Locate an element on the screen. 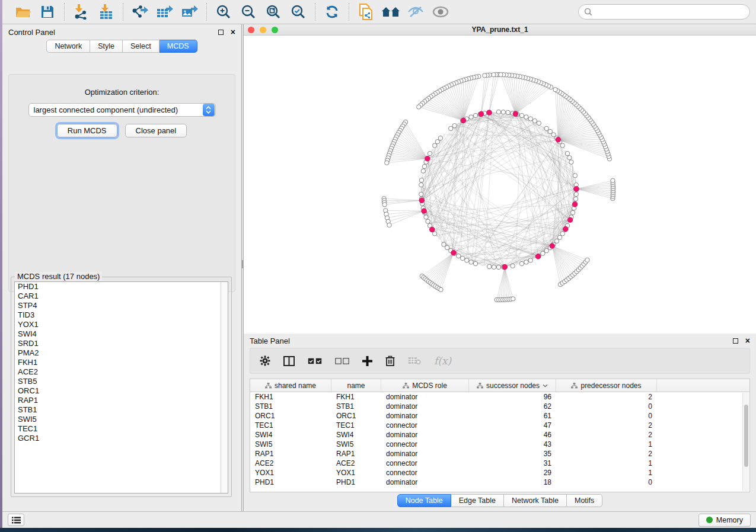 The image size is (756, 532). ui-settings-button is located at coordinates (16, 520).